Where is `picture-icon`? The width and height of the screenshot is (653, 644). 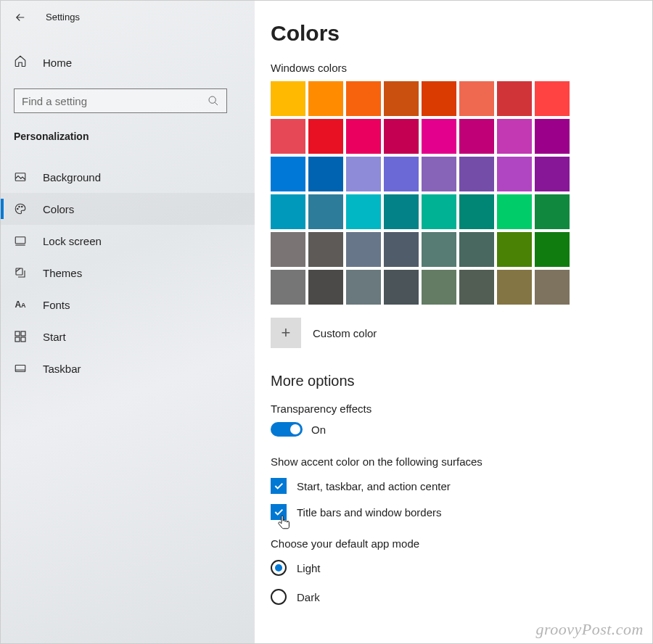 picture-icon is located at coordinates (20, 177).